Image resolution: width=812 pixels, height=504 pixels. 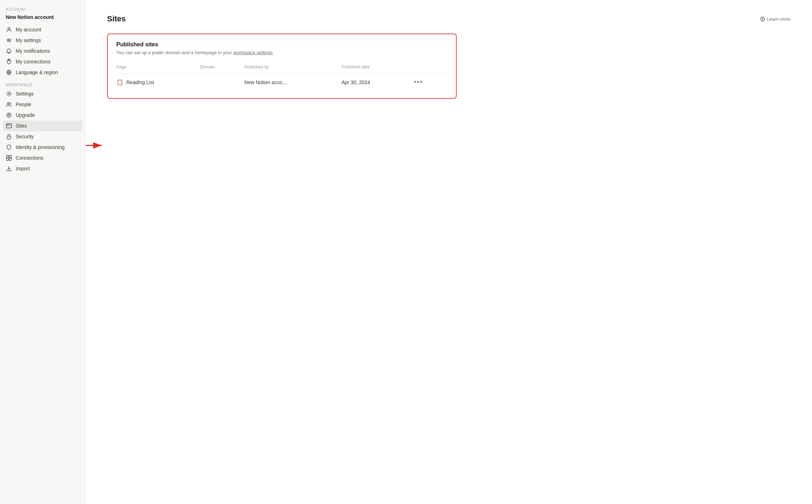 What do you see at coordinates (156, 68) in the screenshot?
I see `col-page: Page` at bounding box center [156, 68].